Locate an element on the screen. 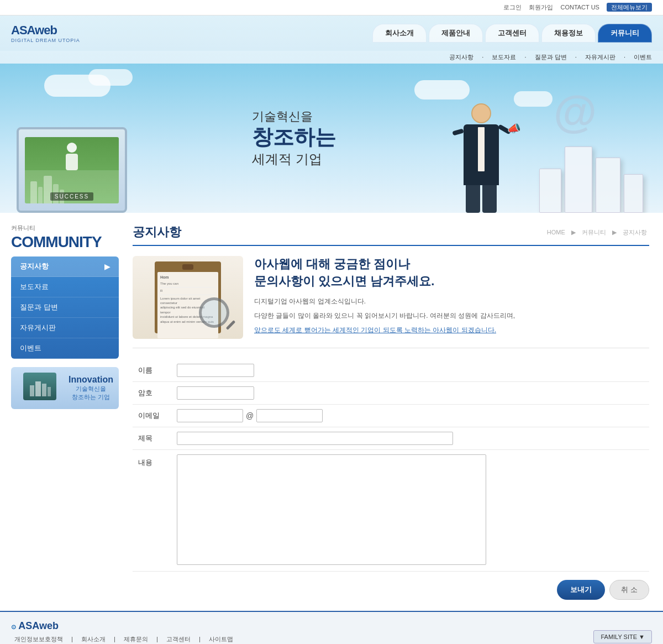  nav-tabs: 회사소개 제품안내 고객센터 채용정보 커뮤니티 is located at coordinates (512, 33).